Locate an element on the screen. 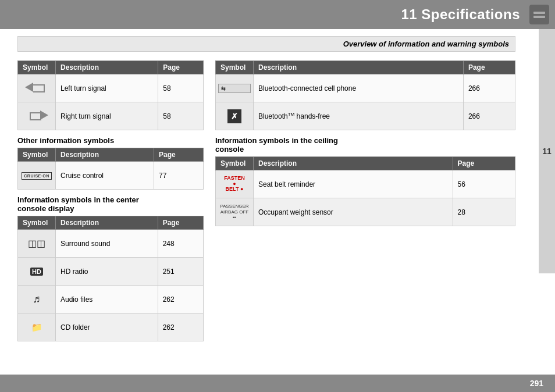 Image resolution: width=555 pixels, height=392 pixels. symbol-folder: 📁 is located at coordinates (37, 327).